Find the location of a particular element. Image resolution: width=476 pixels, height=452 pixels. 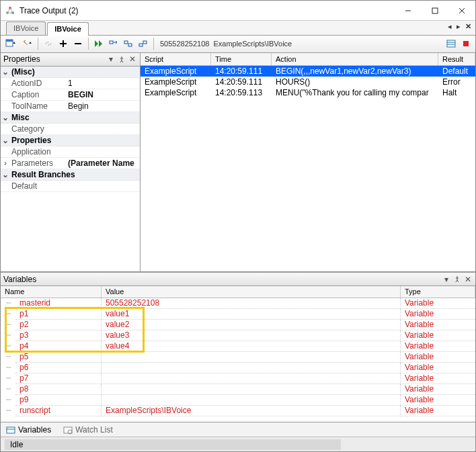

variable-row: ┈p8Variable is located at coordinates (238, 390).